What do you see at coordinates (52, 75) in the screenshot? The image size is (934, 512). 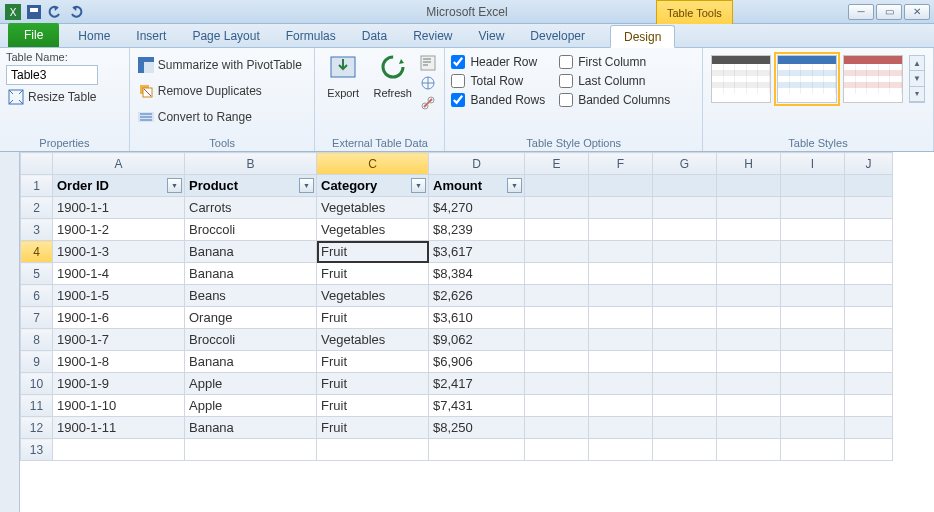 I see `table-name-input` at bounding box center [52, 75].